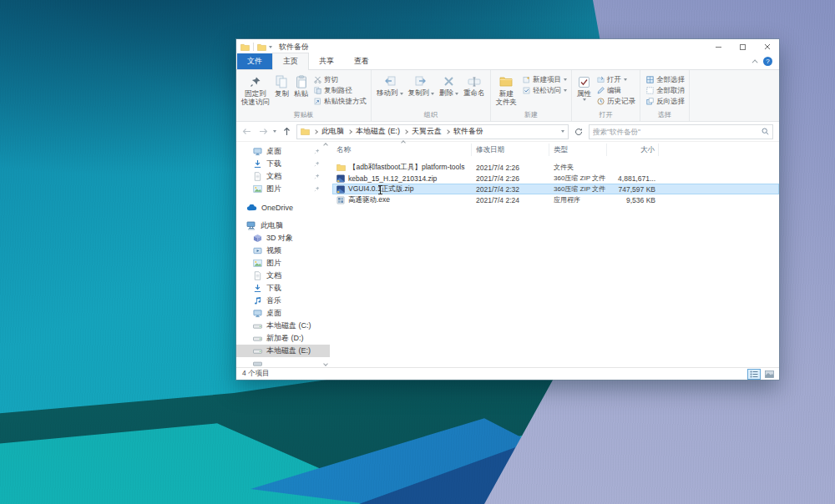  What do you see at coordinates (650, 90) in the screenshot?
I see `select-none-icon` at bounding box center [650, 90].